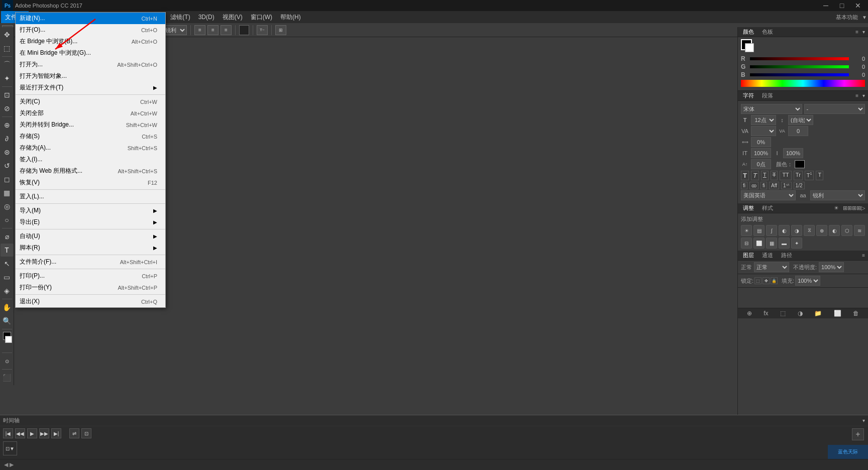  I want to click on fill-select: 100%, so click(808, 281).